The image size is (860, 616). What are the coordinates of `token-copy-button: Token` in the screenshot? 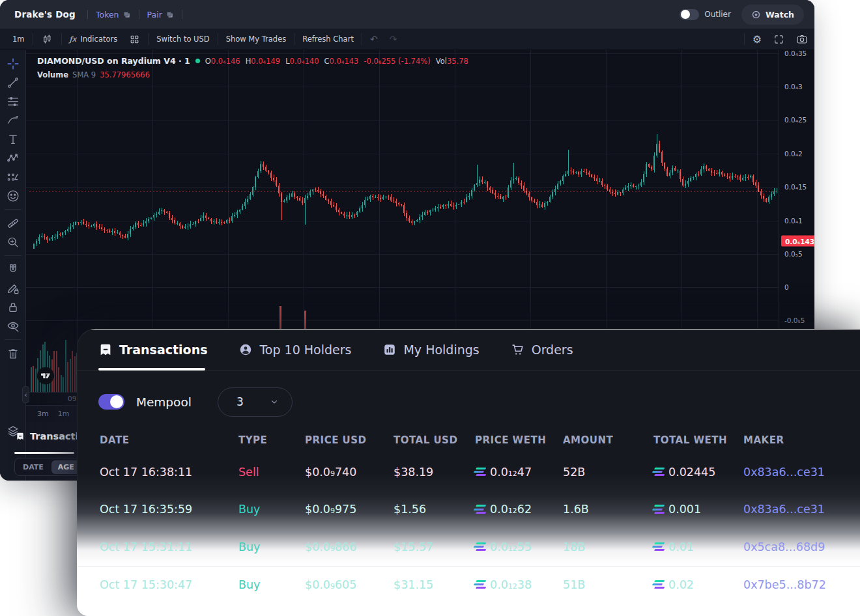 It's located at (113, 14).